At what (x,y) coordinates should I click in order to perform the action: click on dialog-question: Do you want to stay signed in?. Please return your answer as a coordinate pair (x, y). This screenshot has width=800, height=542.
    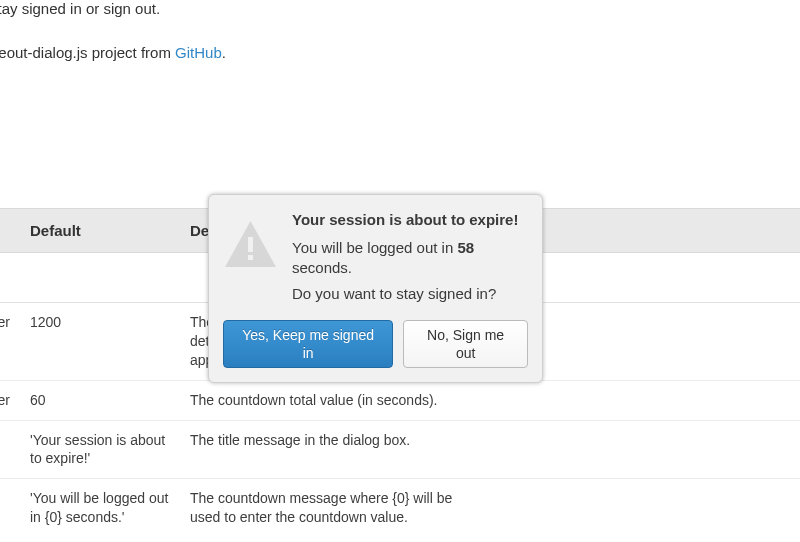
    Looking at the image, I should click on (410, 294).